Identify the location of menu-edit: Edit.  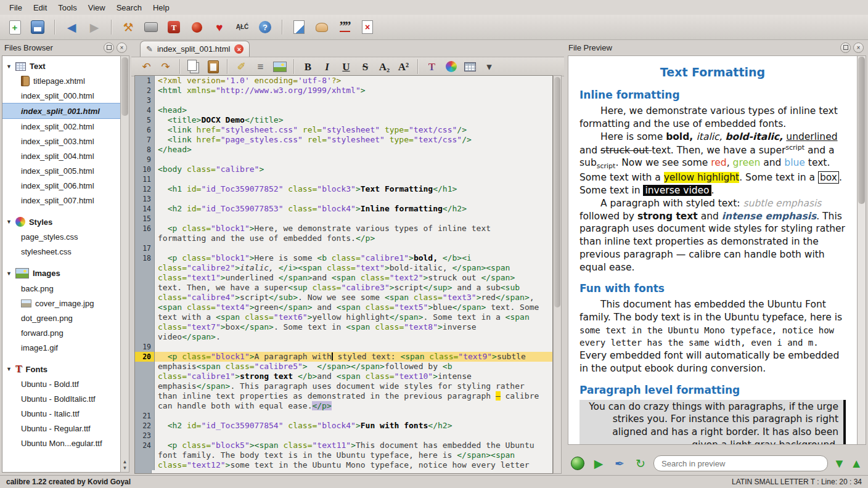
(40, 7).